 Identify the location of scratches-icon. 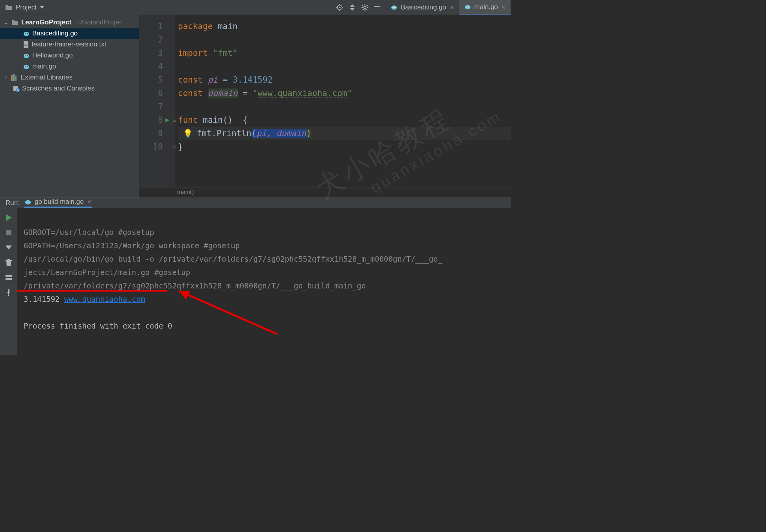
(16, 89).